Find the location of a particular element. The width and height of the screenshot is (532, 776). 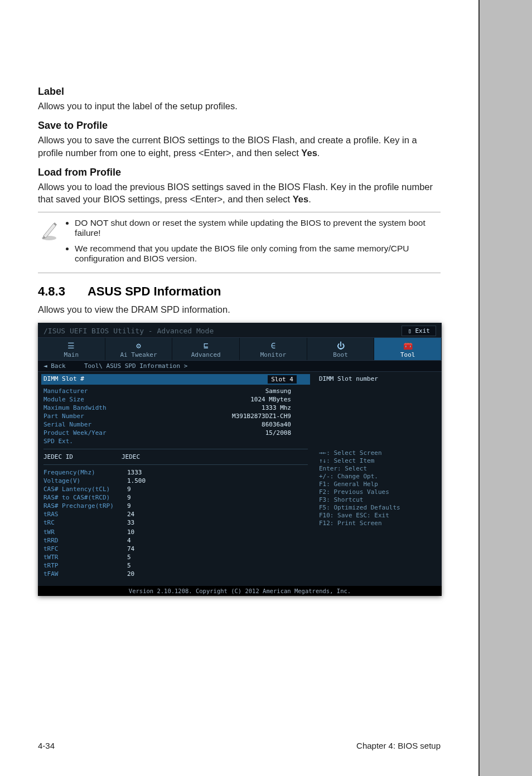

right-heading: DIMM Slot number is located at coordinates (378, 379).